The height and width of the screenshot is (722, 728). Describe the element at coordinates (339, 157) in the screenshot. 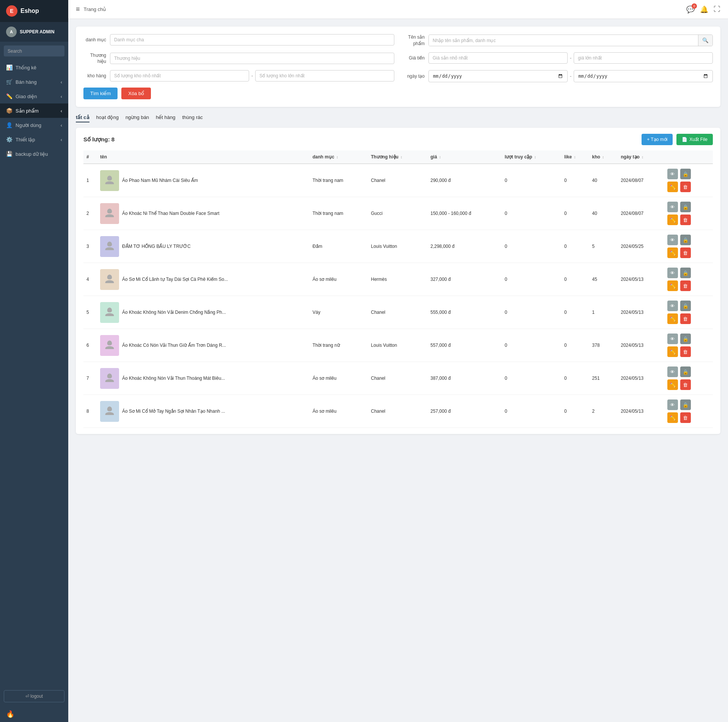

I see `col-danh-muc: danh mục ↕` at that location.